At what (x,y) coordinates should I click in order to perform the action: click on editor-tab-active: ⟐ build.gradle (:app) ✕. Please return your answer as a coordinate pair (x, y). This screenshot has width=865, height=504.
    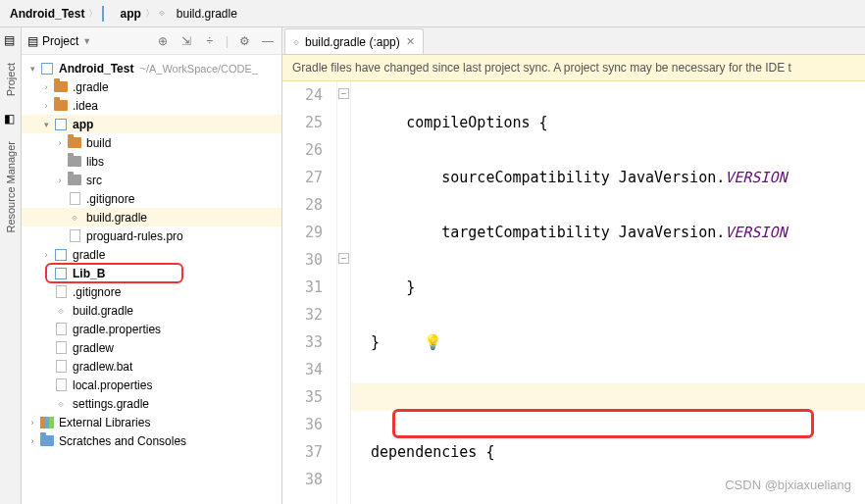
    Looking at the image, I should click on (354, 41).